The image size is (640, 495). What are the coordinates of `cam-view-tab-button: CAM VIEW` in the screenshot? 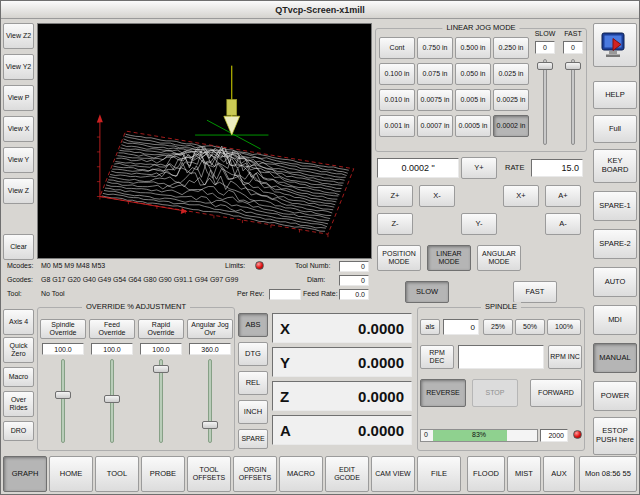 It's located at (393, 474).